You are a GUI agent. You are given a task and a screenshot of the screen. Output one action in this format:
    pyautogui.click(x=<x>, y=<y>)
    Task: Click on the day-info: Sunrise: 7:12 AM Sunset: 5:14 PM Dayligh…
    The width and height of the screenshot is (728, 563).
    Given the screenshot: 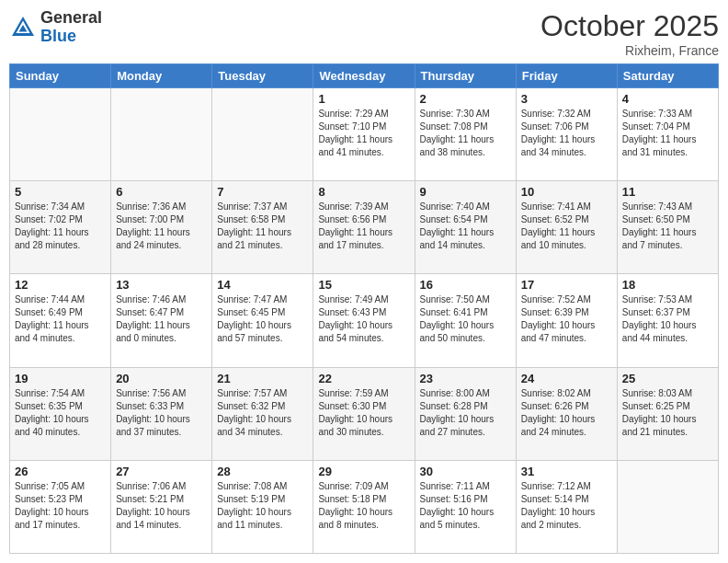 What is the action you would take?
    pyautogui.click(x=566, y=506)
    